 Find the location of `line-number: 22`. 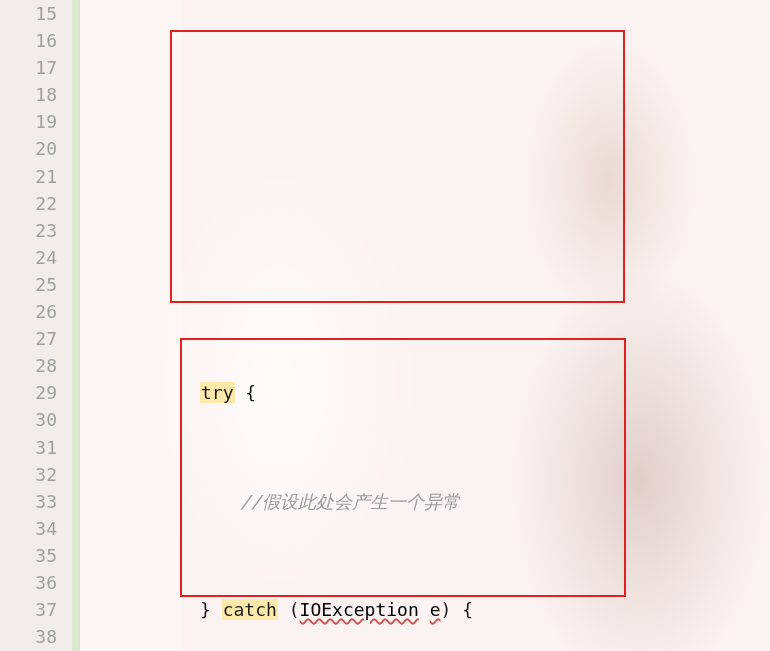

line-number: 22 is located at coordinates (28, 204).